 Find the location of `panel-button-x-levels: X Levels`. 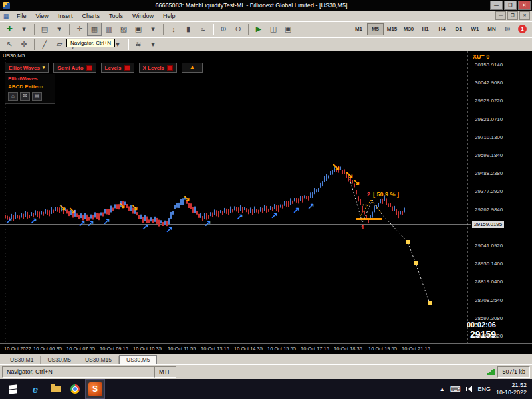

panel-button-x-levels: X Levels is located at coordinates (158, 68).